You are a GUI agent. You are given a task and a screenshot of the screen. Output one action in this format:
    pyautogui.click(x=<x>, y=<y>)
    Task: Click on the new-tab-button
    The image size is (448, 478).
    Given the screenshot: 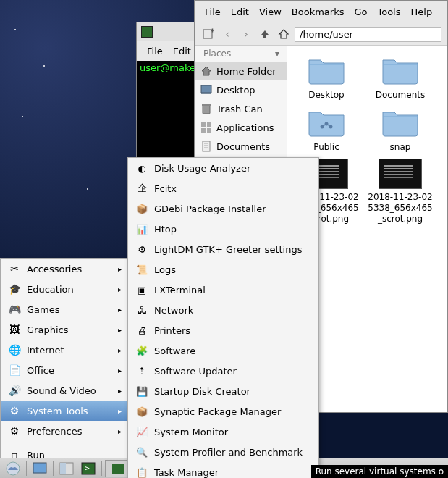 What is the action you would take?
    pyautogui.click(x=208, y=34)
    